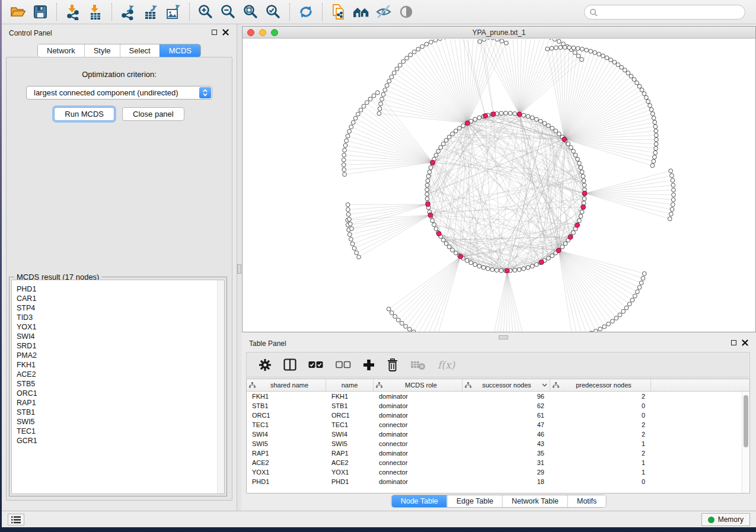 The width and height of the screenshot is (756, 532). What do you see at coordinates (118, 387) in the screenshot?
I see `mcds-result-list: PHD1CAR1STP4TID3YOX1SWI4SRD1PMA2FKH1ACE2…` at bounding box center [118, 387].